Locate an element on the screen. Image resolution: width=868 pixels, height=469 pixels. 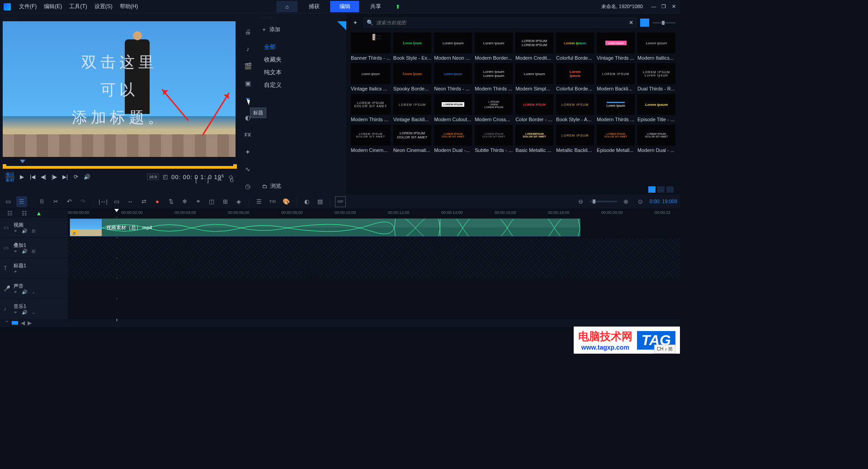
track-overlay1-content is located at coordinates (374, 248).